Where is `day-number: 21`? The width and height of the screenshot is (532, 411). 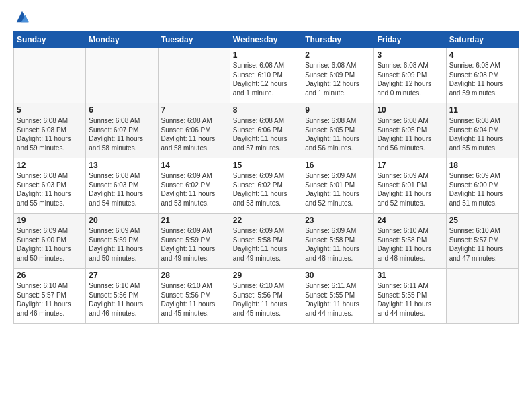 day-number: 21 is located at coordinates (194, 220).